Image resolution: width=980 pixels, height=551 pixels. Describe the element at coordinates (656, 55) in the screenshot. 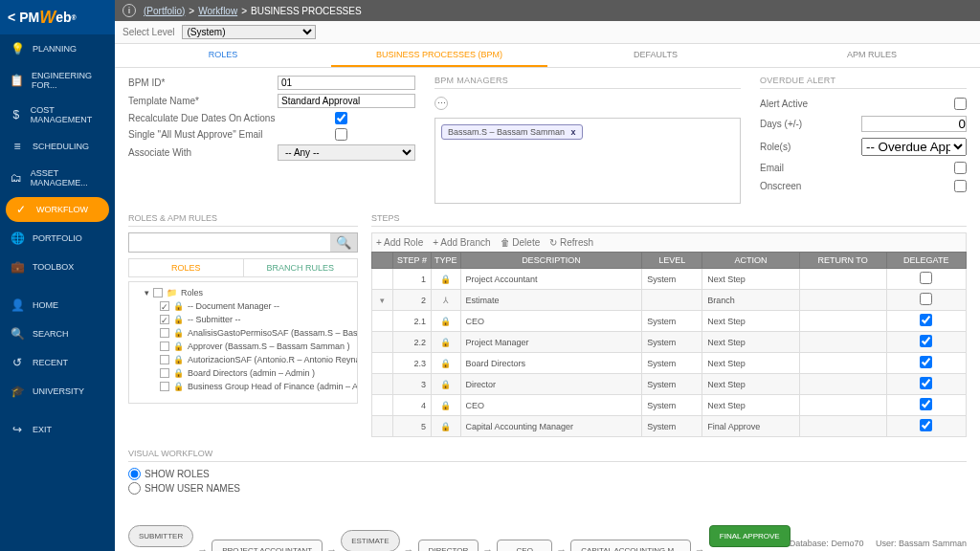

I see `tab-defaults: DEFAULTS` at that location.